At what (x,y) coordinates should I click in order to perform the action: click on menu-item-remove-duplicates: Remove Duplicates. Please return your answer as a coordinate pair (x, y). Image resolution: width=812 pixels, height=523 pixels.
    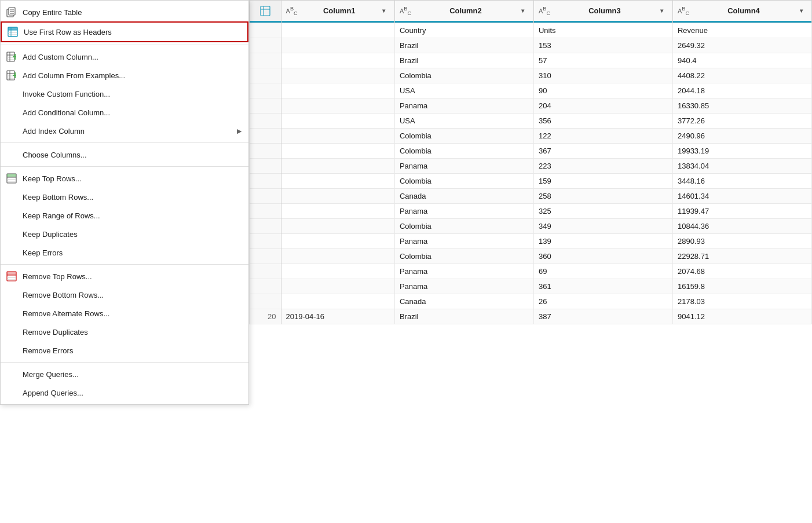
    Looking at the image, I should click on (125, 332).